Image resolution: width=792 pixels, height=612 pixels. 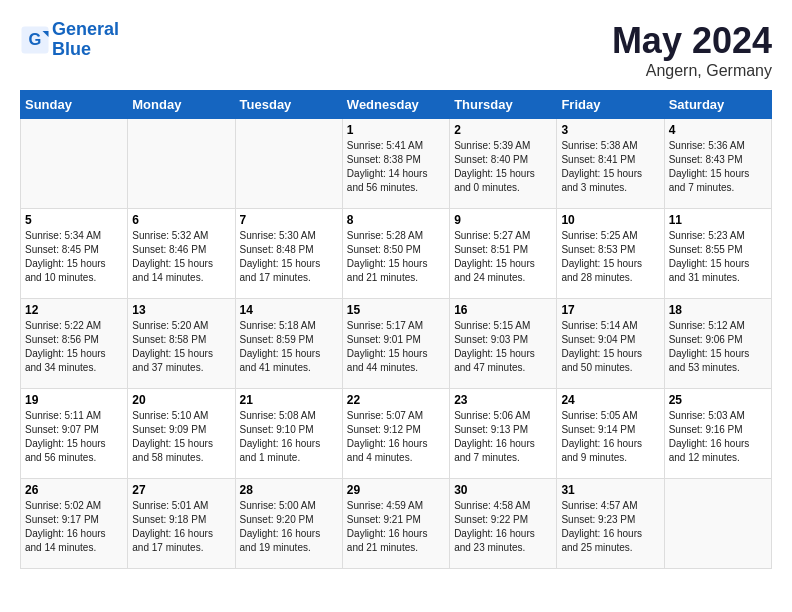 What do you see at coordinates (396, 130) in the screenshot?
I see `day-number: 1` at bounding box center [396, 130].